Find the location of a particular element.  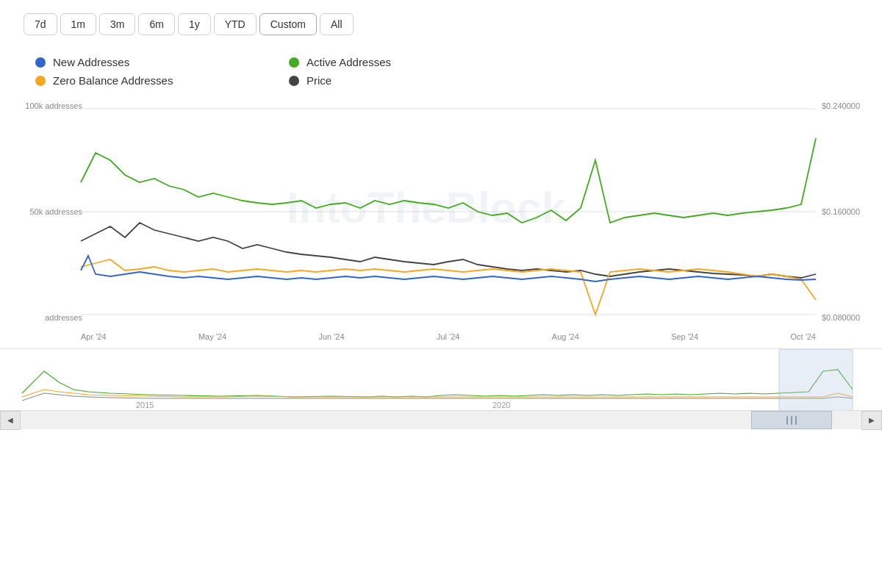

nav-track is located at coordinates (441, 420).